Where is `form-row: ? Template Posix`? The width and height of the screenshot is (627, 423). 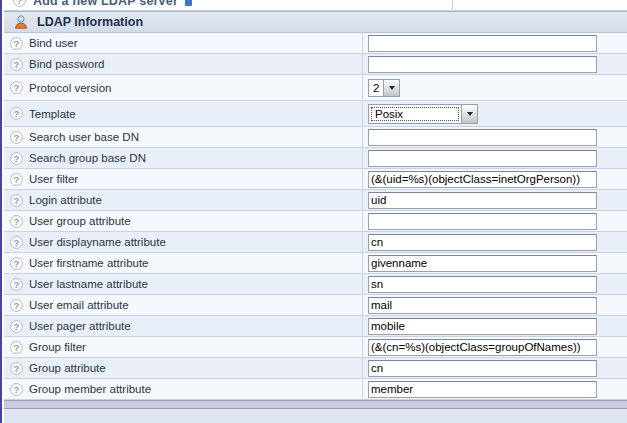
form-row: ? Template Posix is located at coordinates (316, 114).